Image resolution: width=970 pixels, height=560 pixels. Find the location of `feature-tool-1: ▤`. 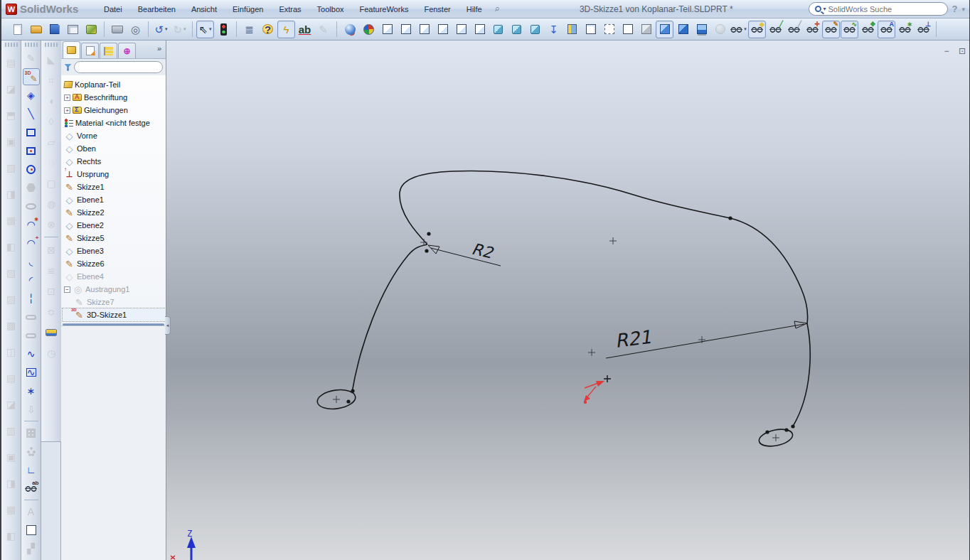

feature-tool-1: ▤ is located at coordinates (11, 63).